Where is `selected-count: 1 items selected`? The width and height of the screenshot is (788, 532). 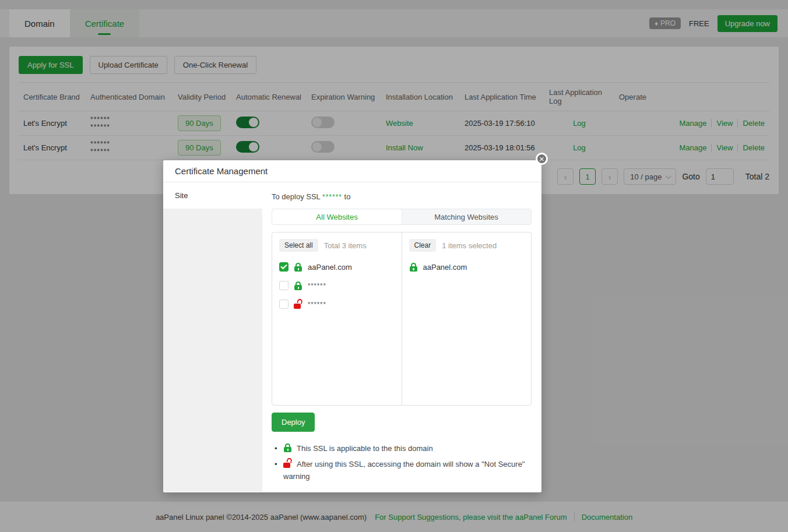 selected-count: 1 items selected is located at coordinates (469, 246).